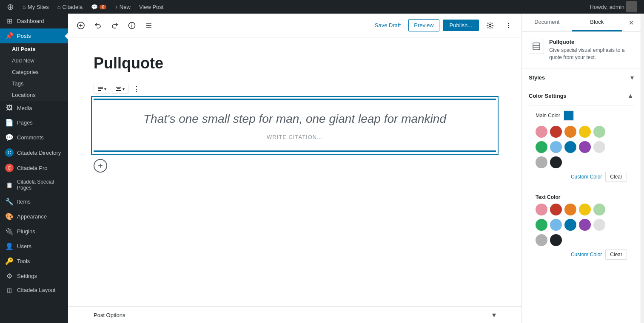 This screenshot has width=644, height=323. Describe the element at coordinates (34, 246) in the screenshot. I see `sidebar-item-users: 👤 Users` at that location.